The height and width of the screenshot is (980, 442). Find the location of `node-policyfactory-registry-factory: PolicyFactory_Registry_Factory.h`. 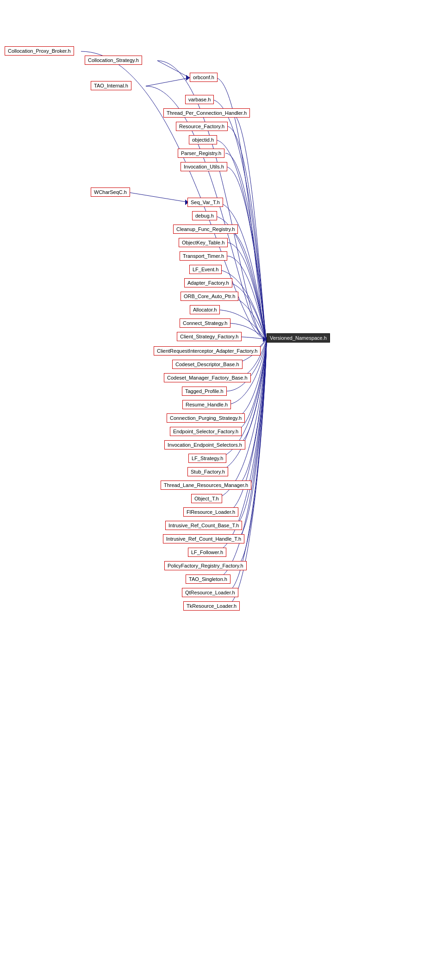

node-policyfactory-registry-factory: PolicyFactory_Registry_Factory.h is located at coordinates (205, 566).